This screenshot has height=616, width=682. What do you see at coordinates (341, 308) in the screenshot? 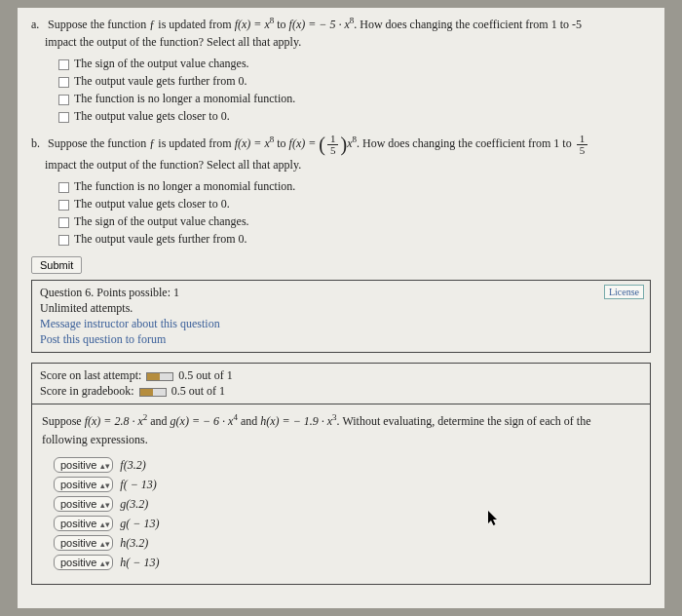
I see `meta-attempts: Unlimited attempts.` at bounding box center [341, 308].